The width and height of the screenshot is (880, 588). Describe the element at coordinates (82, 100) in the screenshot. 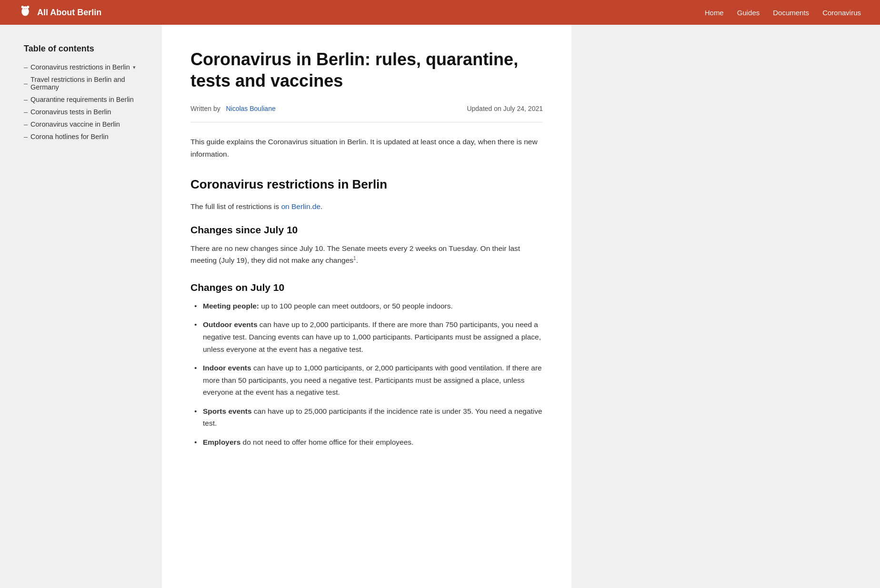

I see `toc-link-3: Quarantine requirements in Berlin` at that location.